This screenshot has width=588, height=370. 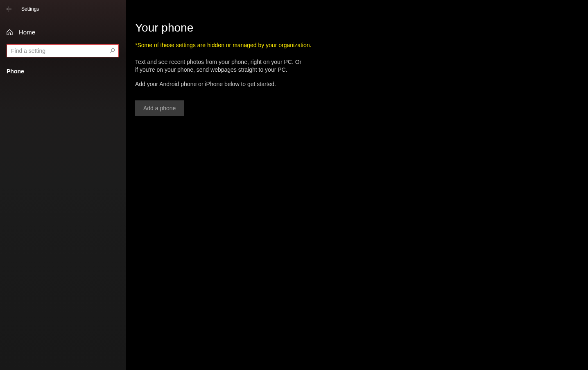 I want to click on sidebar-item-label: Phone, so click(x=16, y=71).